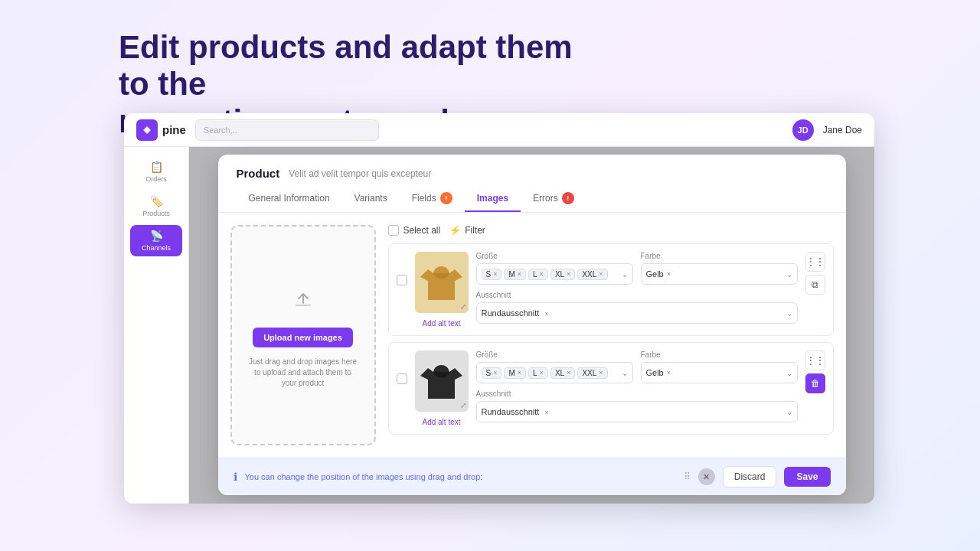 This screenshot has width=980, height=551. Describe the element at coordinates (441, 422) in the screenshot. I see `add-alt-text-2: Add alt text` at that location.